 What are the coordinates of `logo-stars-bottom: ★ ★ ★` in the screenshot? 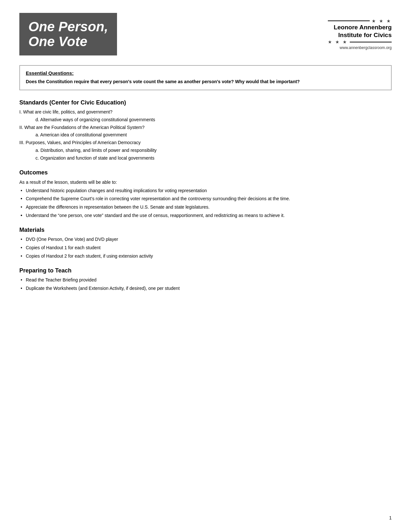 It's located at (338, 42).